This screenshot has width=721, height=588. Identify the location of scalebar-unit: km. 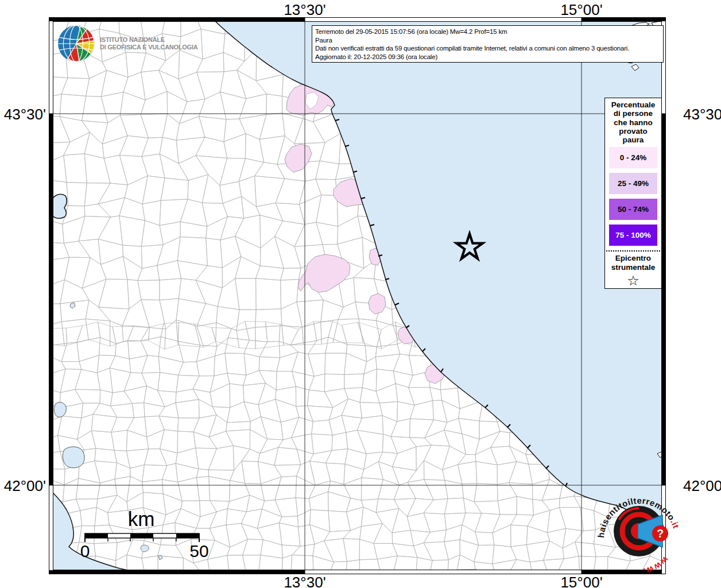
(141, 519).